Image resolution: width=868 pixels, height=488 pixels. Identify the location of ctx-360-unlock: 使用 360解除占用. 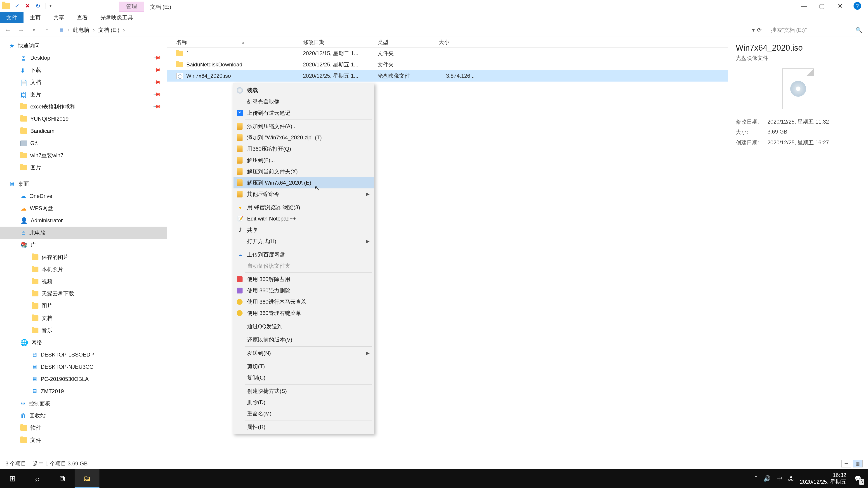
(304, 279).